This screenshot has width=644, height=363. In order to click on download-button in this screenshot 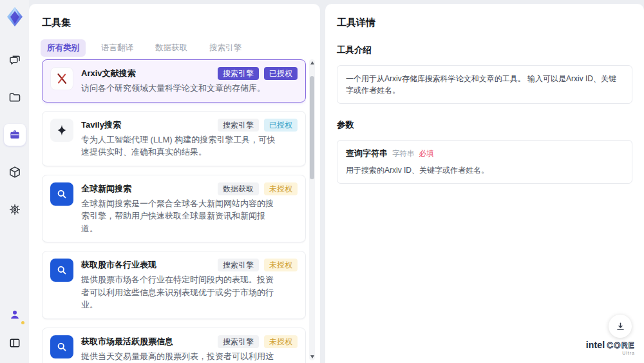, I will do `click(620, 326)`.